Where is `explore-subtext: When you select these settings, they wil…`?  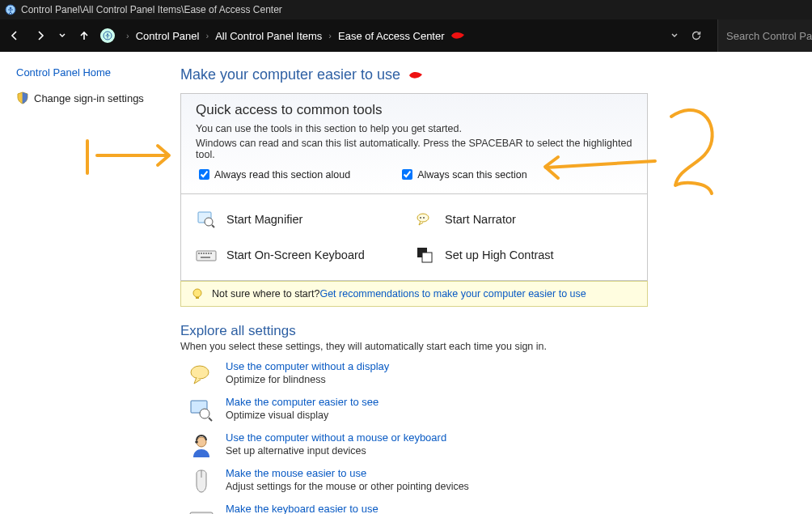
explore-subtext: When you select these settings, they wil… is located at coordinates (497, 346).